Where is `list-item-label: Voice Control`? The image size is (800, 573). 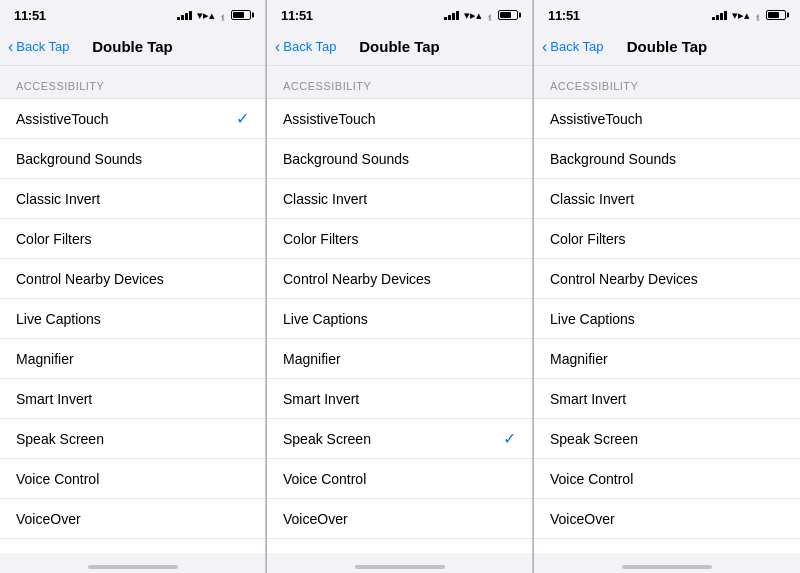
list-item-label: Voice Control is located at coordinates (58, 479).